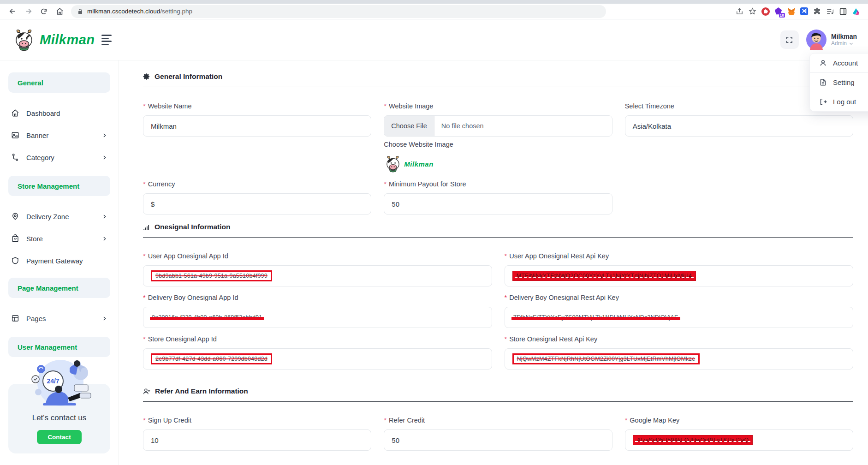 The image size is (868, 465). I want to click on menu-toggle-icon, so click(107, 40).